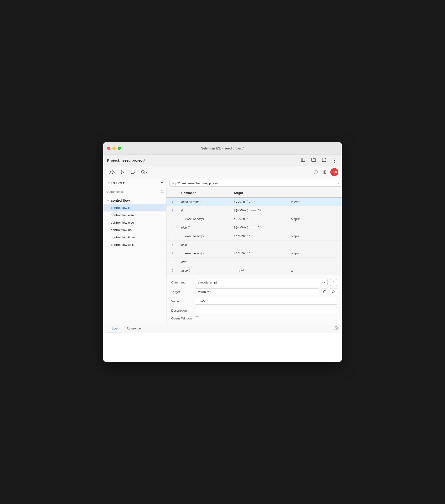 The image size is (445, 504). What do you see at coordinates (254, 253) in the screenshot?
I see `table-row: 7 execute script return "c" output` at bounding box center [254, 253].